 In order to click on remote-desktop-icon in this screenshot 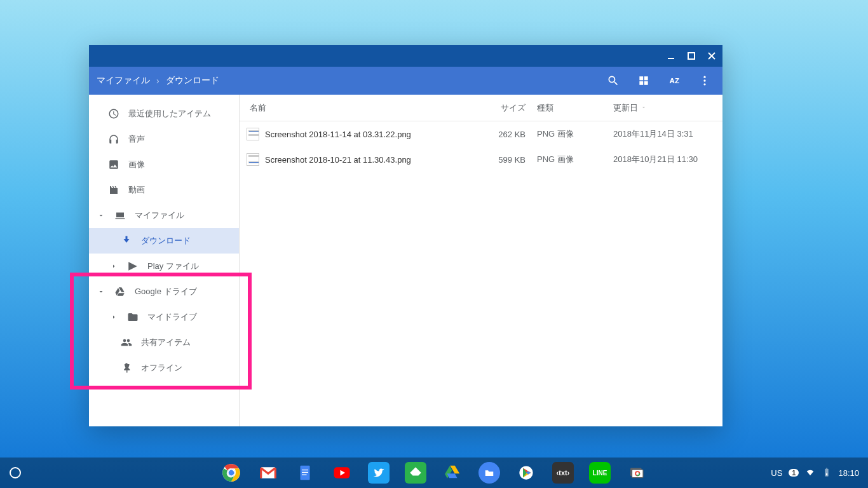, I will do `click(637, 473)`.